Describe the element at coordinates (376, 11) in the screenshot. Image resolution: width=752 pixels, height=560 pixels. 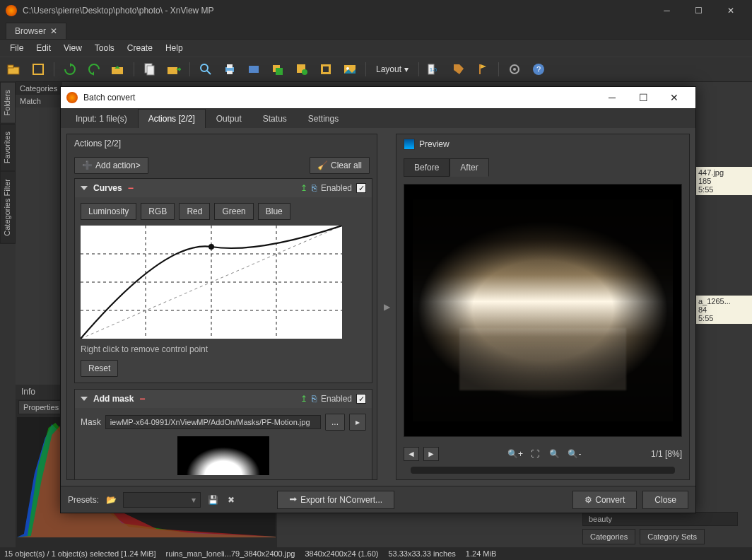
I see `main-titlebar: C:\Users\pierre\Desktop\photo\photo\ - X…` at that location.